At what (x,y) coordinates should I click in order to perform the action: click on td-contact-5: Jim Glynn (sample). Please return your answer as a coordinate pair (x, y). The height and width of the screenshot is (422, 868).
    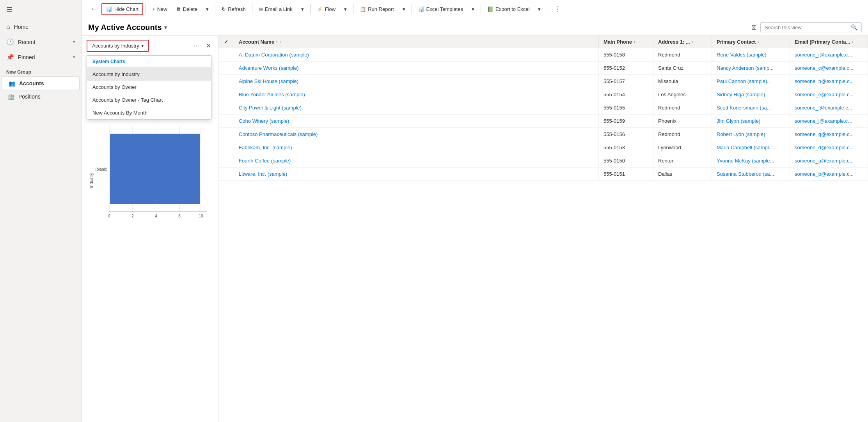
    Looking at the image, I should click on (751, 121).